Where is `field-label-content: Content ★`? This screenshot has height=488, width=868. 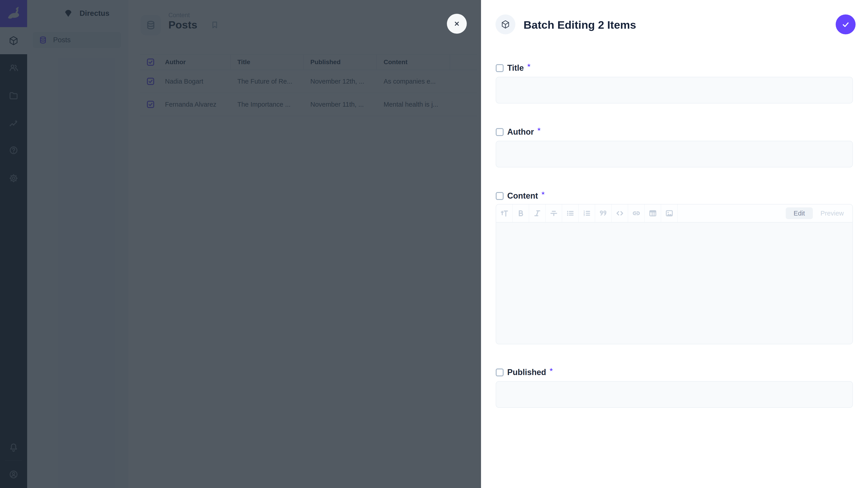
field-label-content: Content ★ is located at coordinates (520, 196).